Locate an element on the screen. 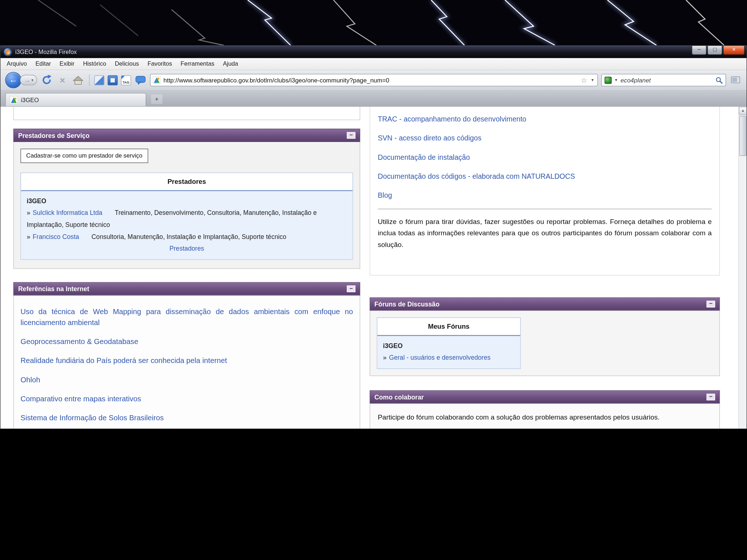 The width and height of the screenshot is (747, 560). menu-exibir: Exibir is located at coordinates (67, 64).